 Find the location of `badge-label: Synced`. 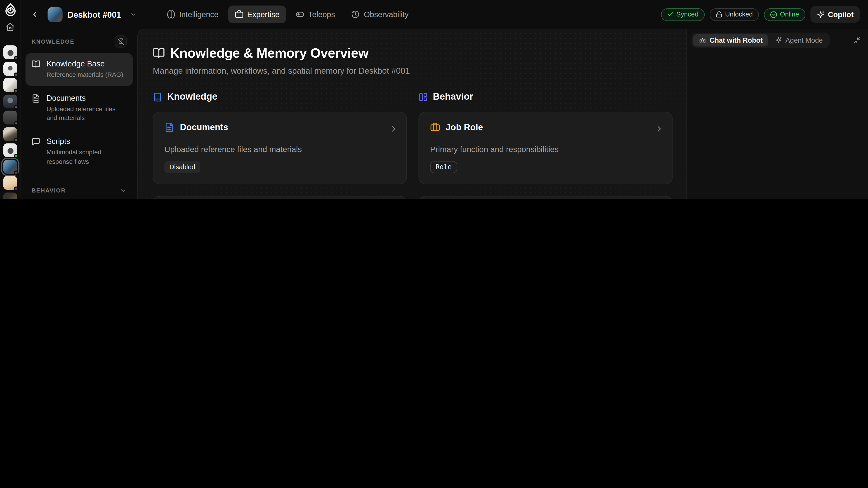

badge-label: Synced is located at coordinates (687, 14).